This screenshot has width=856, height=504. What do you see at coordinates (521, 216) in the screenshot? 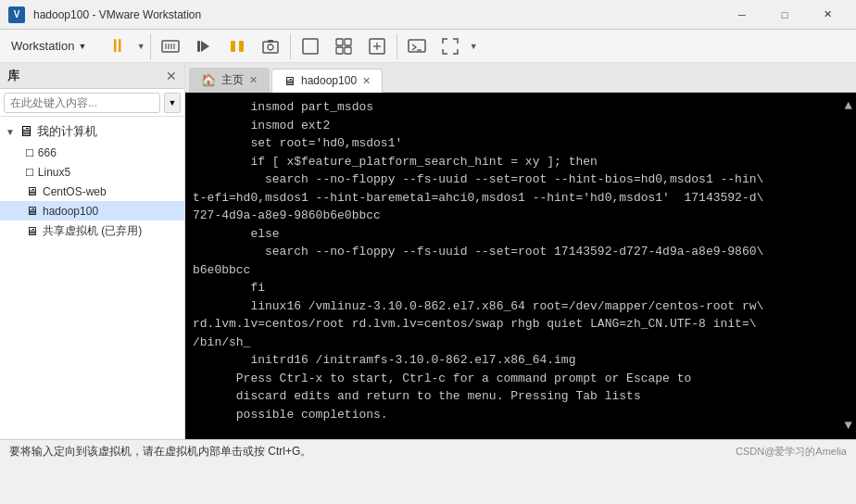
I see `terminal-line: 727-4d9a-a8e9-9860b6e0bbcc` at bounding box center [521, 216].